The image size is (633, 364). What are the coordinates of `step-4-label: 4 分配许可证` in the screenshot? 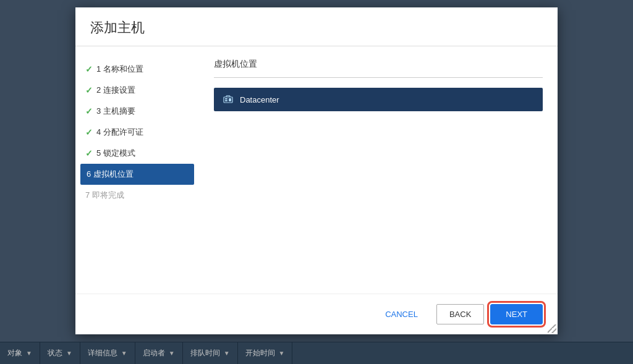 It's located at (120, 132).